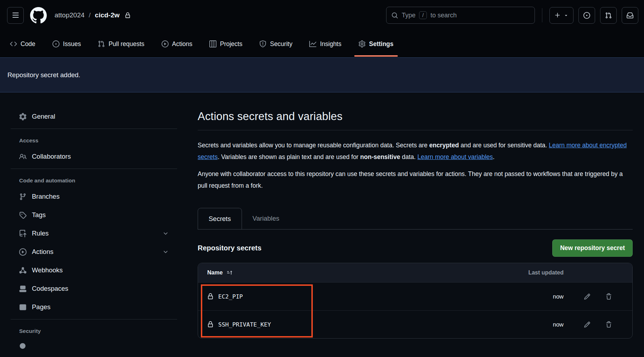 The image size is (644, 357). What do you see at coordinates (231, 44) in the screenshot?
I see `tab-label: Projects` at bounding box center [231, 44].